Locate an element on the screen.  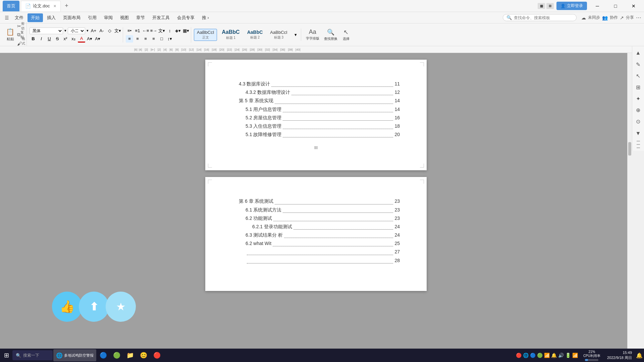
menu-devtools: 开发工具 is located at coordinates (161, 18).